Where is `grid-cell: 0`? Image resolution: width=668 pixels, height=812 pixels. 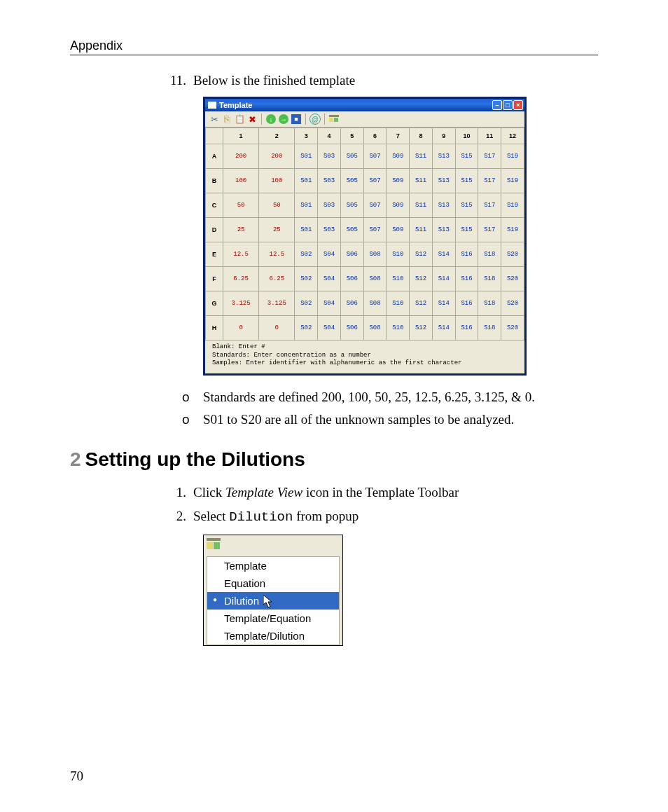 grid-cell: 0 is located at coordinates (241, 328).